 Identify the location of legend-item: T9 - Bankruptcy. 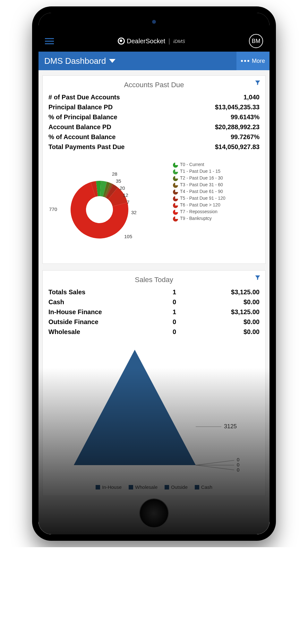
(216, 219).